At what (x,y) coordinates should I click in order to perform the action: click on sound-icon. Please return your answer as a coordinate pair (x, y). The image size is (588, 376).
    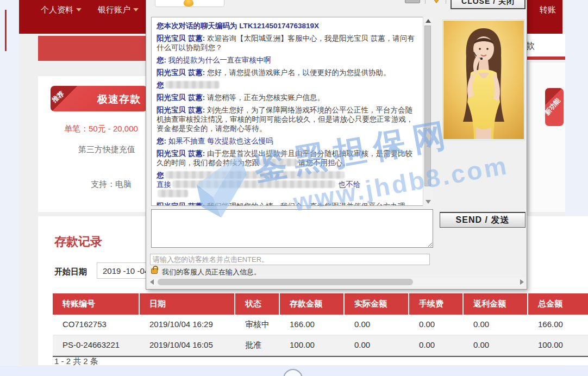
    Looking at the image, I should click on (436, 1).